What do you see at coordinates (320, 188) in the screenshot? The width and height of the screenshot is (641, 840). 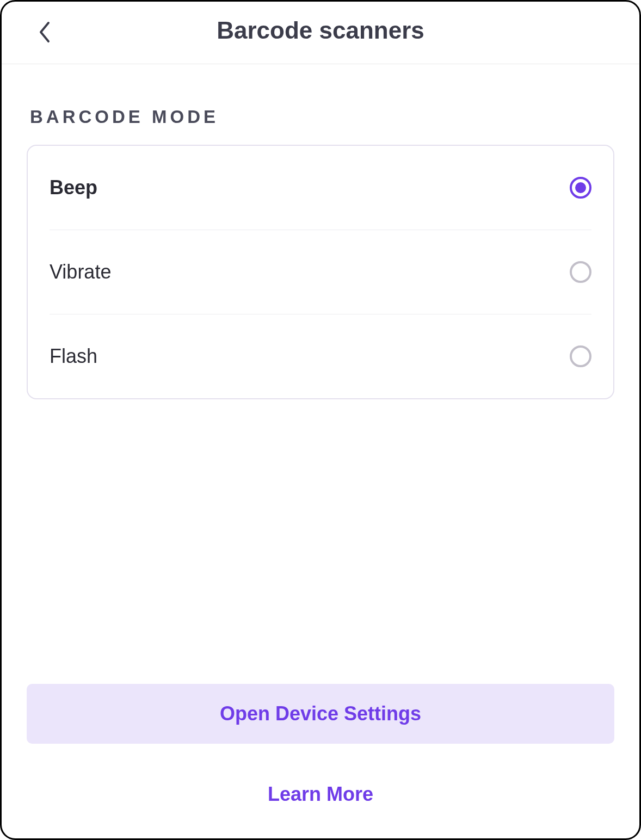 I see `option-beep: Beep` at bounding box center [320, 188].